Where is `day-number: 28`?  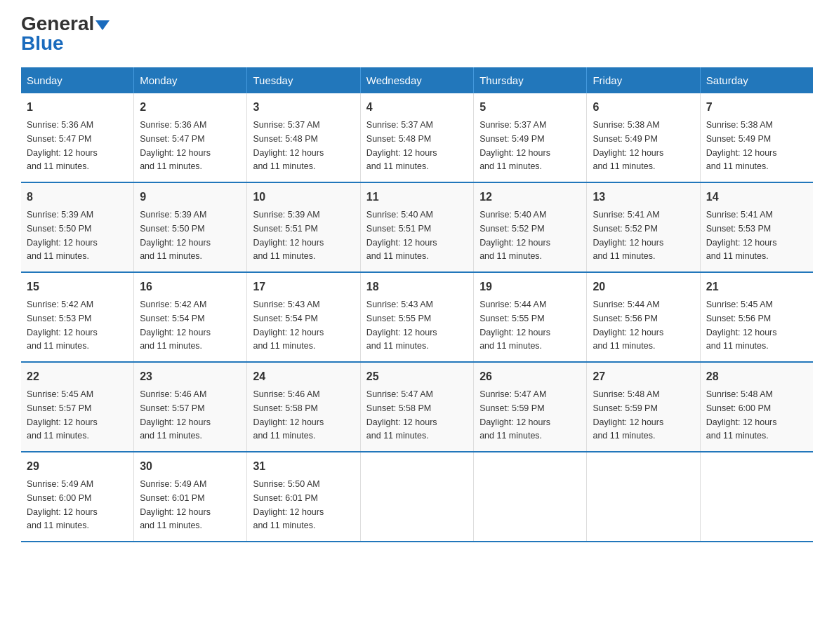 day-number: 28 is located at coordinates (757, 377).